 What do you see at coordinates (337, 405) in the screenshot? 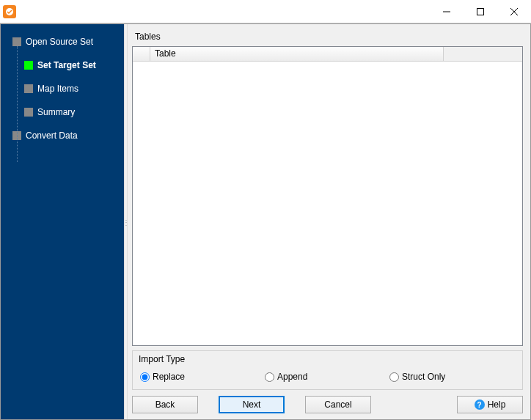
I see `button-label: Cancel` at bounding box center [337, 405].